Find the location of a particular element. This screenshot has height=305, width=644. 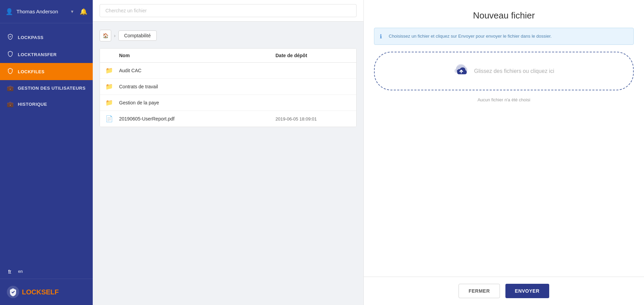

breadcrumb-current-folder: Comptabilité is located at coordinates (138, 36).